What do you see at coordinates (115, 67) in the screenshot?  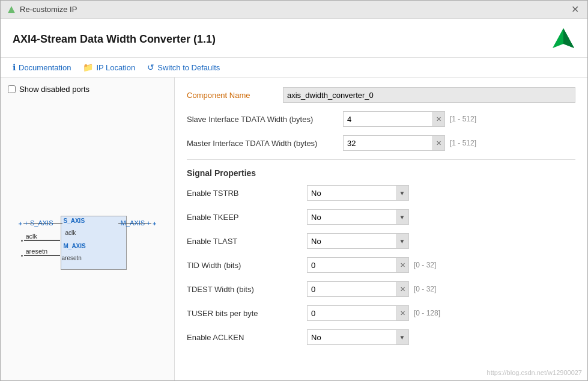 I see `ip-location-label: IP Location` at bounding box center [115, 67].